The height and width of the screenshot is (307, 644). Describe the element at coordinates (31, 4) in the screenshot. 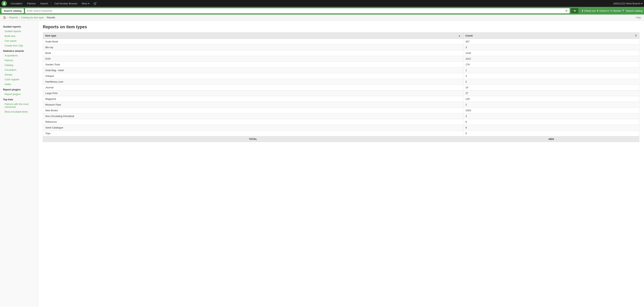

I see `nav-patrons: Patrons` at that location.